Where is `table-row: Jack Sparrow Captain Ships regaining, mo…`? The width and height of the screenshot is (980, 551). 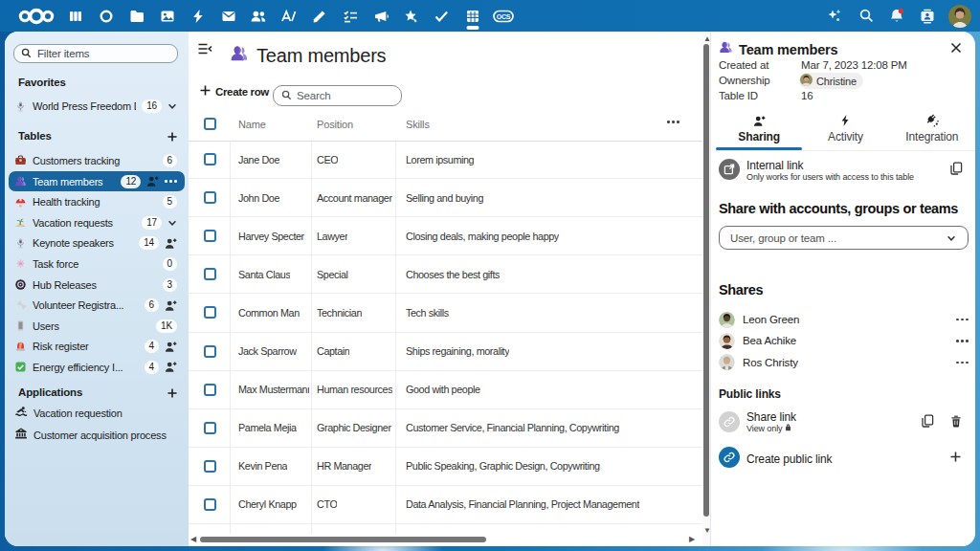 table-row: Jack Sparrow Captain Ships regaining, mo… is located at coordinates (446, 352).